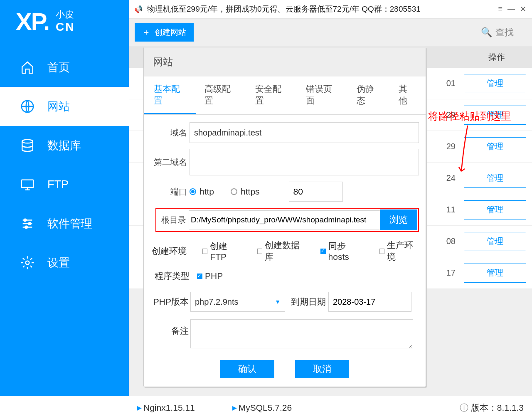 The width and height of the screenshot is (532, 419). I want to click on window-controls: ≡ — ✕, so click(512, 9).